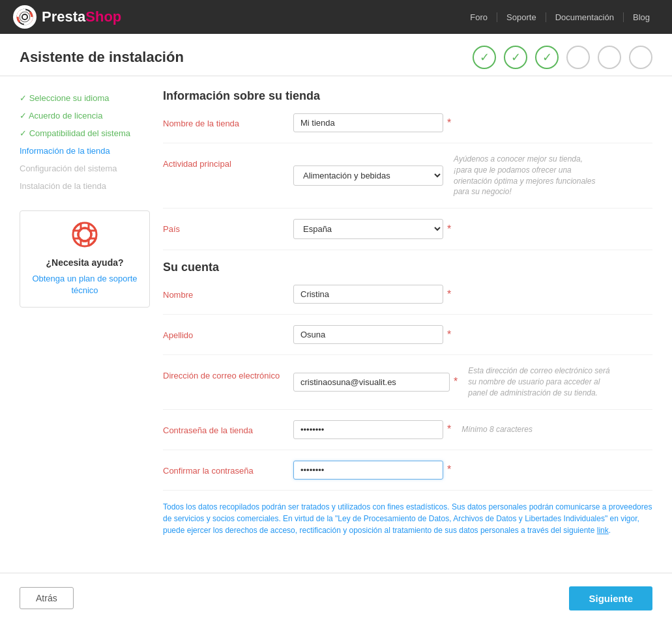 The height and width of the screenshot is (617, 672). I want to click on country-required: *, so click(449, 229).